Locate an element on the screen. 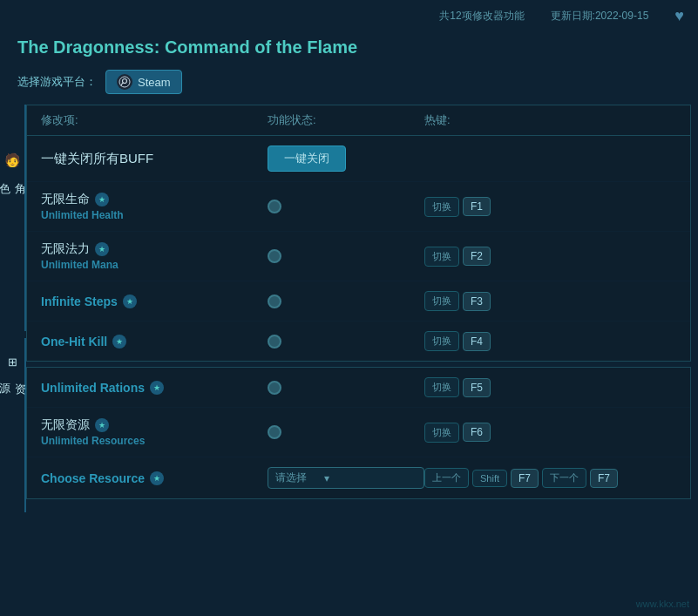 This screenshot has width=698, height=616. platform-label: 选择游戏平台： is located at coordinates (58, 82).